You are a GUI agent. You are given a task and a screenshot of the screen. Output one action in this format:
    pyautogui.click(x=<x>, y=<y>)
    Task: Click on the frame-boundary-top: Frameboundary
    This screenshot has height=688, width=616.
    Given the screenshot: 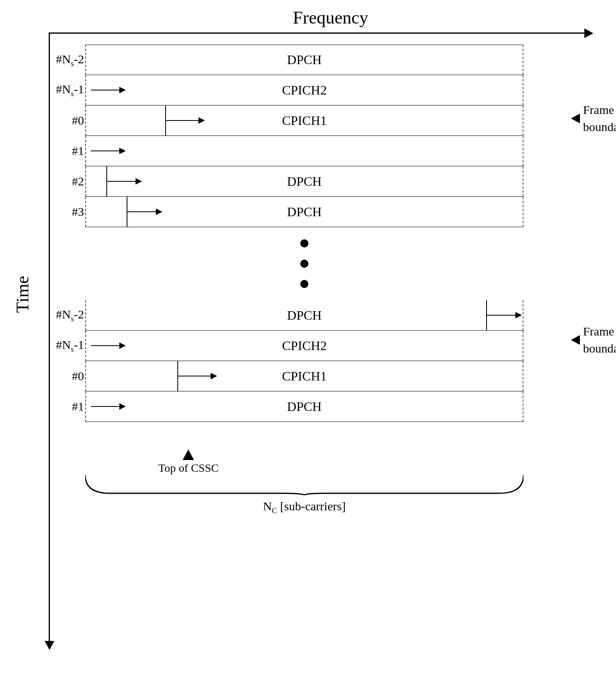 What is the action you would take?
    pyautogui.click(x=593, y=118)
    